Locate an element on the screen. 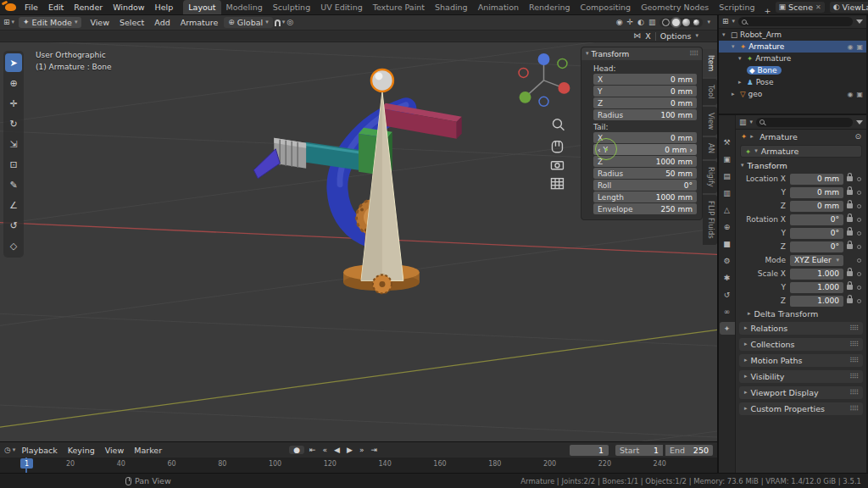 This screenshot has width=868, height=488. bone-selected-pill: ◆ Bone is located at coordinates (765, 70).